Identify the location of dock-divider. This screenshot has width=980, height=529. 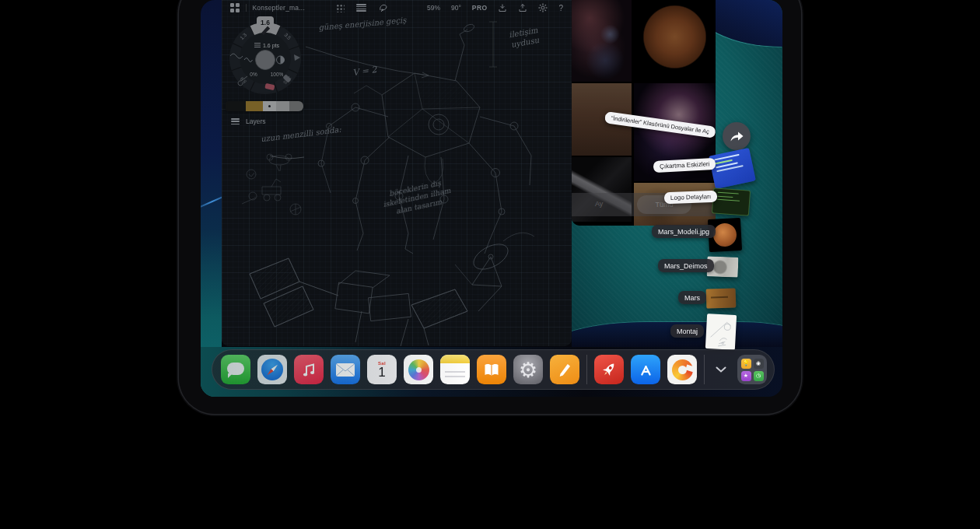
(586, 370).